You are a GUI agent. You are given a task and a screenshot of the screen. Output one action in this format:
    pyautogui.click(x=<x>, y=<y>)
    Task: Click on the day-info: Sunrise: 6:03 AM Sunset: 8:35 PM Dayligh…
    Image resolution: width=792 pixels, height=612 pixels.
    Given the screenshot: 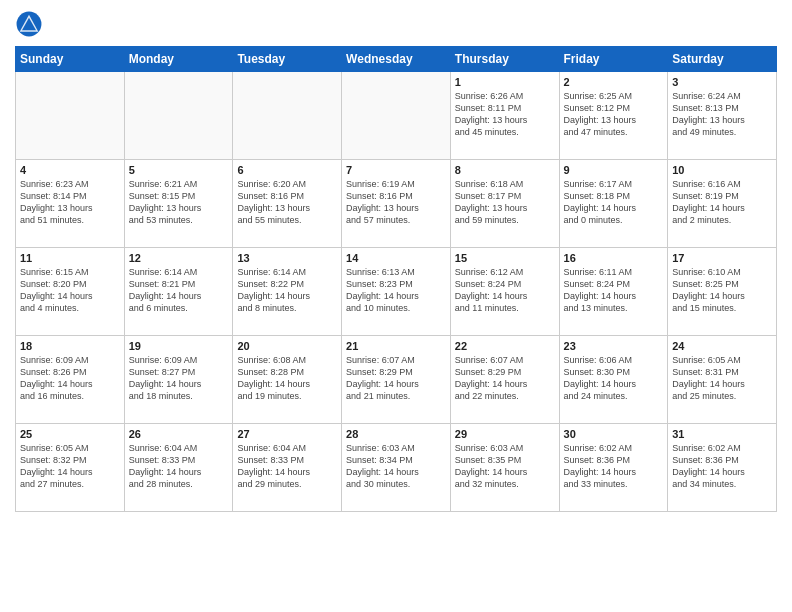 What is the action you would take?
    pyautogui.click(x=505, y=466)
    